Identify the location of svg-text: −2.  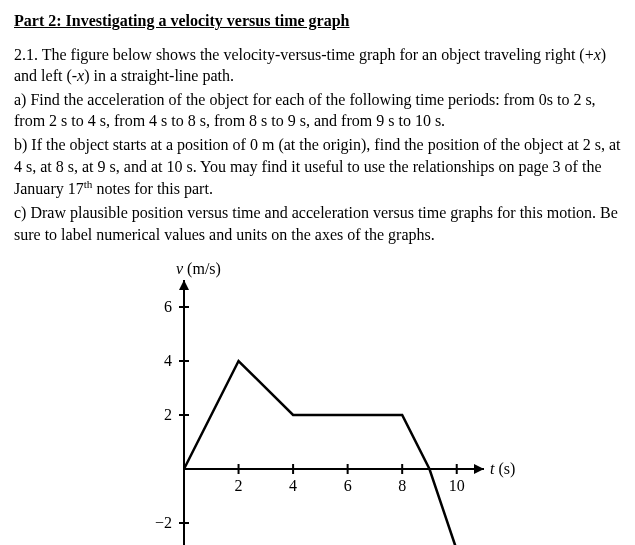
(164, 522).